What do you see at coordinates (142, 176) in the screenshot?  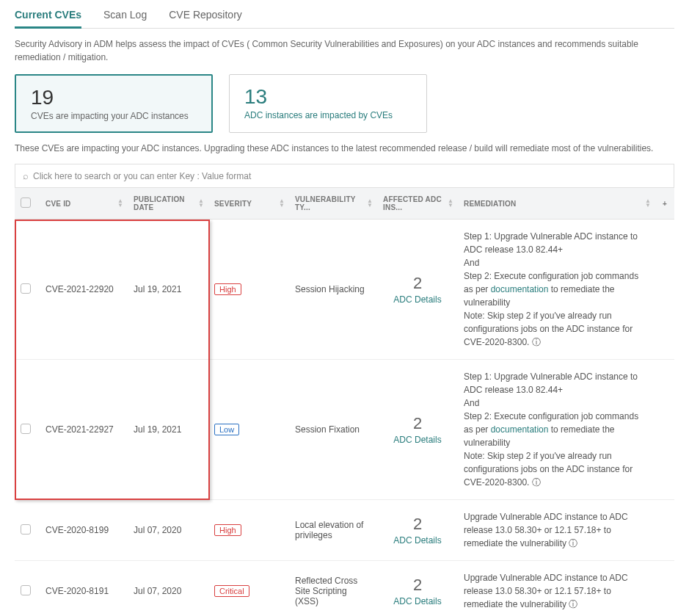 I see `search-placeholder: Click here to search or you can enter Ke…` at bounding box center [142, 176].